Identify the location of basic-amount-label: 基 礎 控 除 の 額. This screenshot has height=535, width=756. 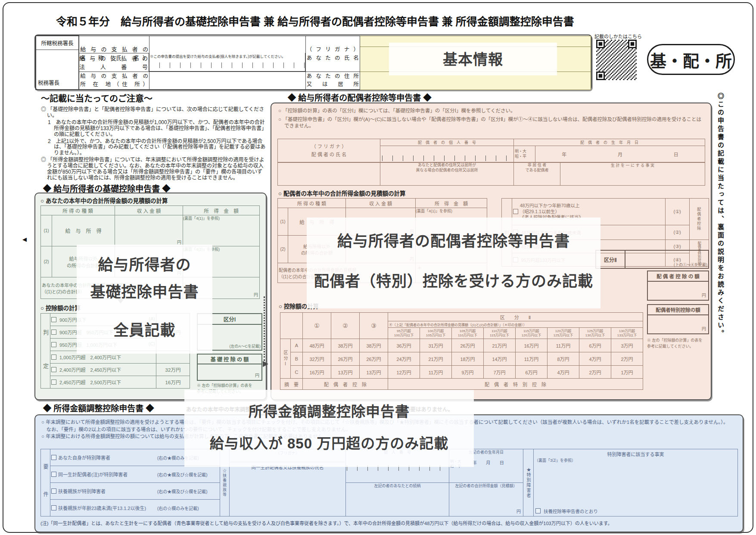
(230, 359).